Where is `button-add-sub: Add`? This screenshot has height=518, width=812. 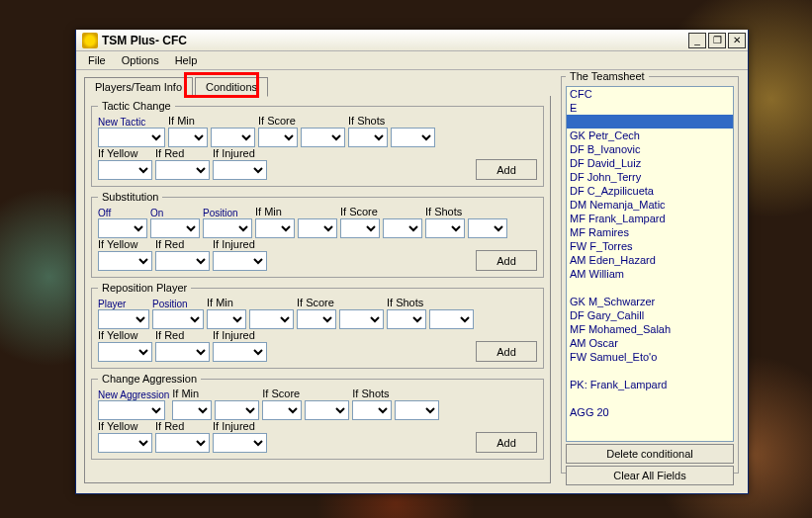
button-add-sub: Add is located at coordinates (506, 261).